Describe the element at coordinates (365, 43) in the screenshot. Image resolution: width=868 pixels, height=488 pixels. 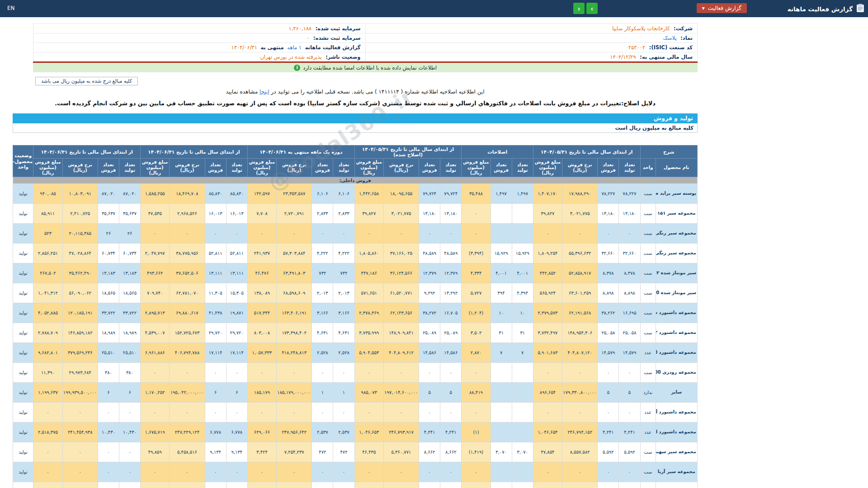
I see `company-info-table: شرکت: کارخانجات پلاسکوکار سایپا سرمایه ث…` at that location.